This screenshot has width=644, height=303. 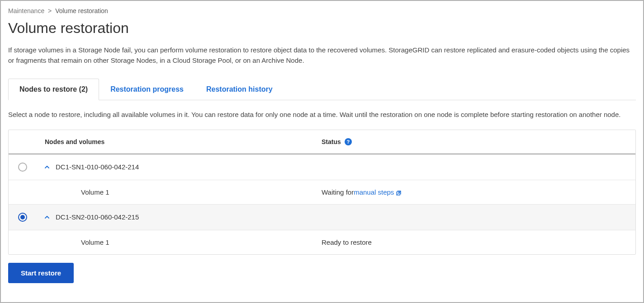 What do you see at coordinates (322, 218) in the screenshot?
I see `table-row: DC1-SN2-010-060-042-215` at bounding box center [322, 218].